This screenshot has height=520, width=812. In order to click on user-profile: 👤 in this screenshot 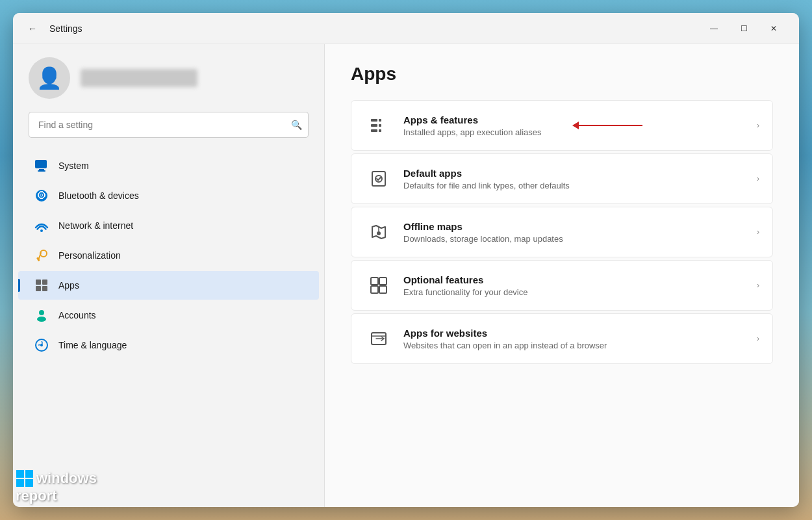, I will do `click(169, 84)`.